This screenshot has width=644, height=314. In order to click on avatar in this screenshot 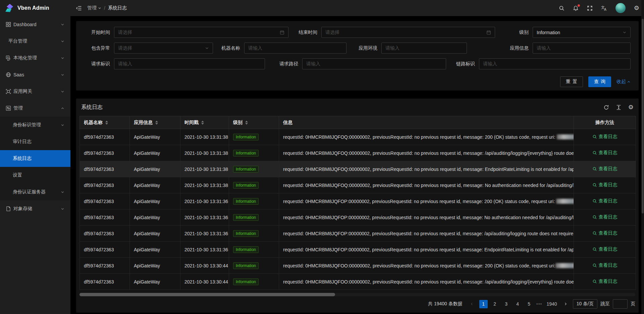, I will do `click(621, 8)`.